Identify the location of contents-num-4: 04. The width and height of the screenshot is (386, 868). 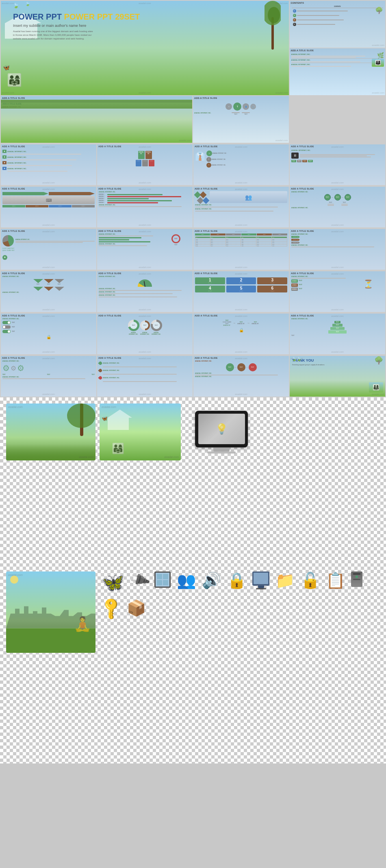
(295, 24).